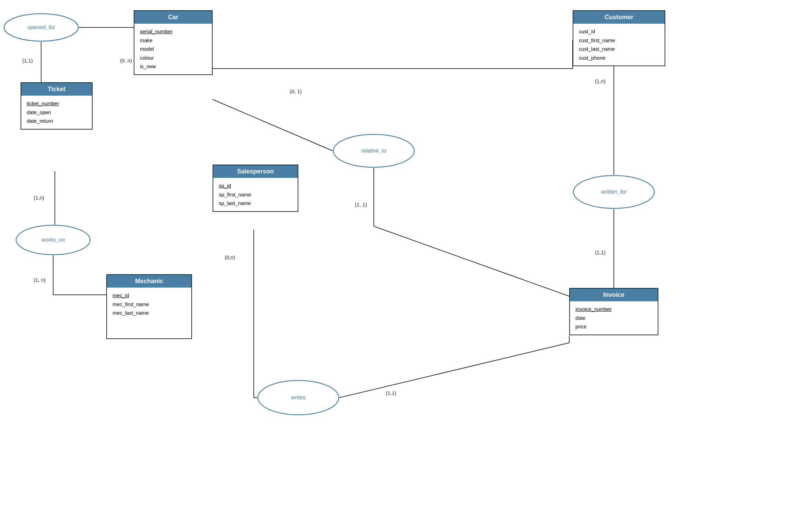  I want to click on entity-invoice: Invoice invoice_number date price, so click(614, 312).